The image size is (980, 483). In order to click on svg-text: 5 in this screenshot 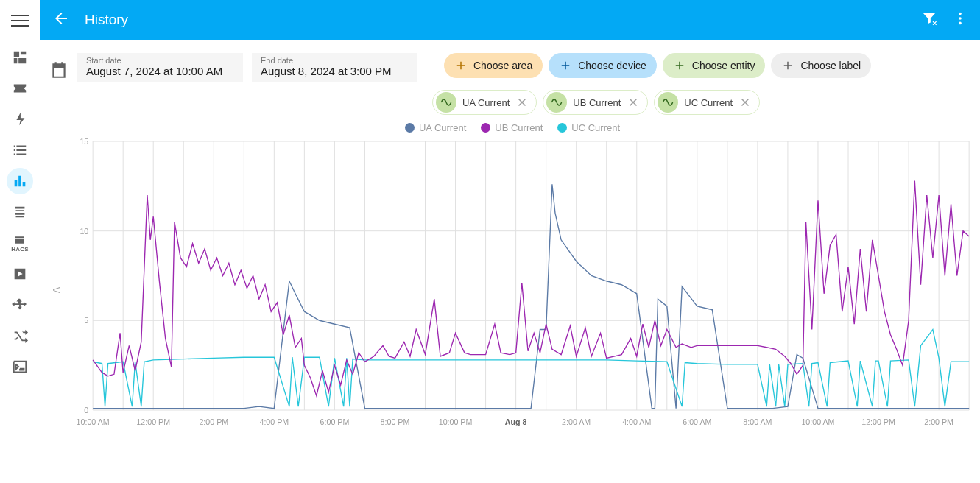, I will do `click(86, 320)`.